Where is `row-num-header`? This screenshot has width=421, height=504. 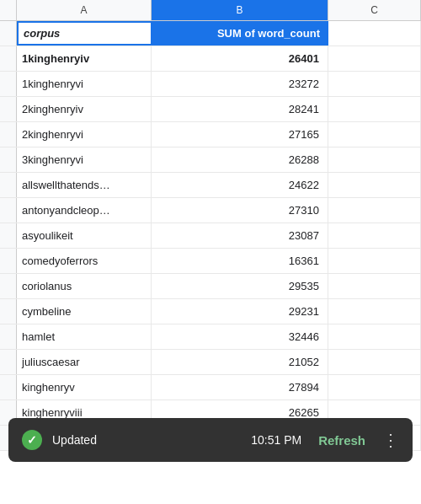 row-num-header is located at coordinates (8, 10).